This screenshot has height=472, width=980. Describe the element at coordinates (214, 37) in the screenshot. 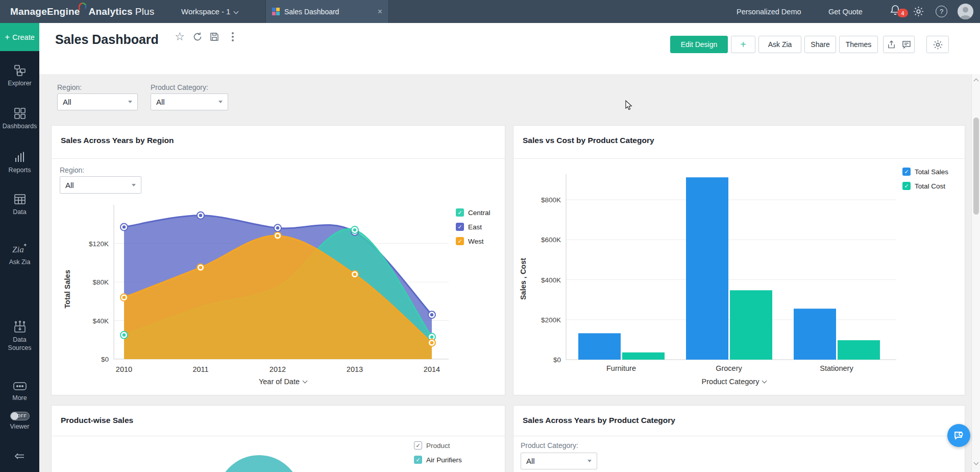

I see `save-icon` at that location.